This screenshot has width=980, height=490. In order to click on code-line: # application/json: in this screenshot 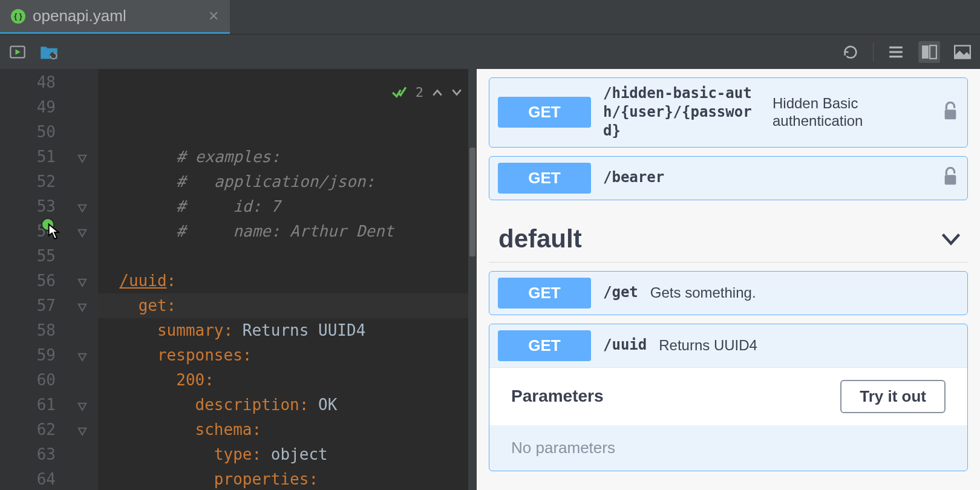, I will do `click(287, 181)`.